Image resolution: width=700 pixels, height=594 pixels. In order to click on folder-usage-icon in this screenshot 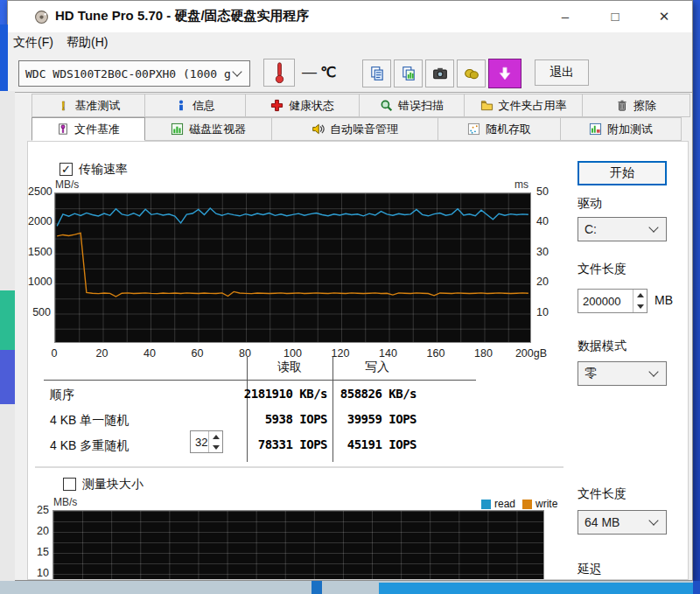, I will do `click(486, 105)`.